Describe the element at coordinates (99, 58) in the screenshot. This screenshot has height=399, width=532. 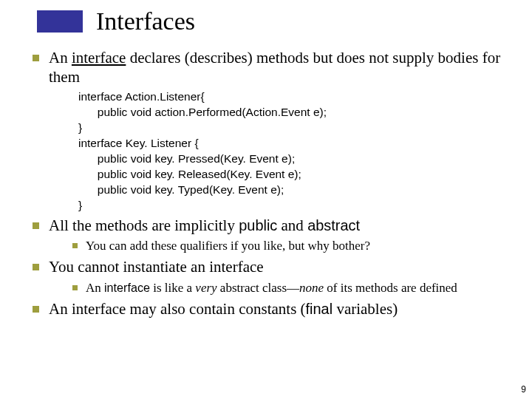
I see `b1-underlined: interface` at that location.